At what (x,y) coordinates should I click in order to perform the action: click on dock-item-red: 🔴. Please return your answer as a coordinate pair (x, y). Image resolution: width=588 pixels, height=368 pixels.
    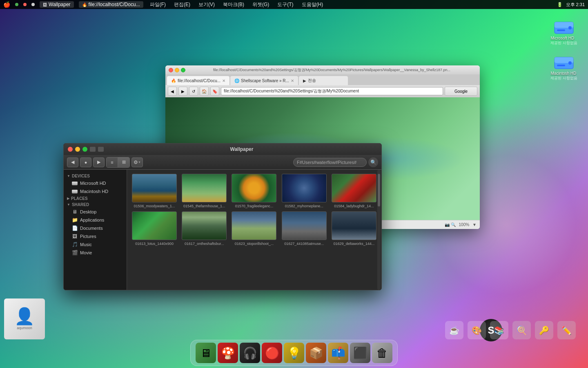
    Looking at the image, I should click on (272, 353).